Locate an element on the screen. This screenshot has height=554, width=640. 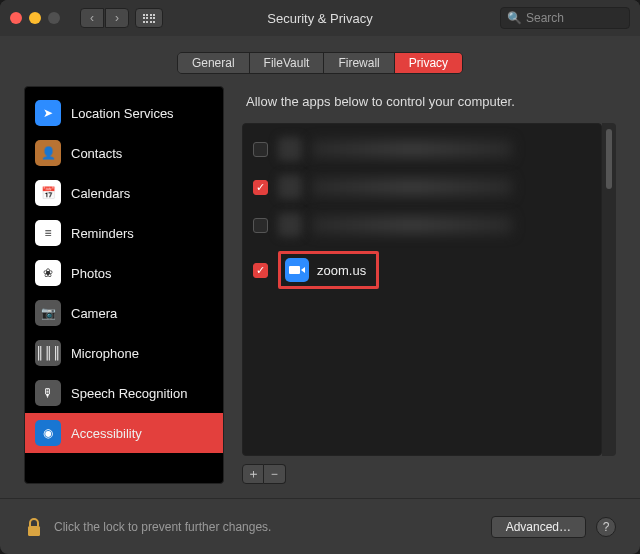
chevron-left-icon: ‹ is located at coordinates (92, 18).